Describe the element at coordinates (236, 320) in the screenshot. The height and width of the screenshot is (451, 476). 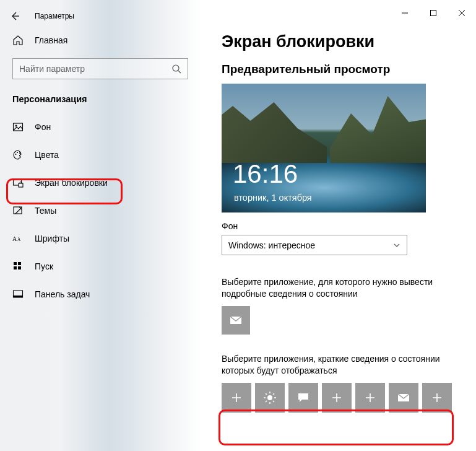
I see `detailed-status-app-tile` at that location.